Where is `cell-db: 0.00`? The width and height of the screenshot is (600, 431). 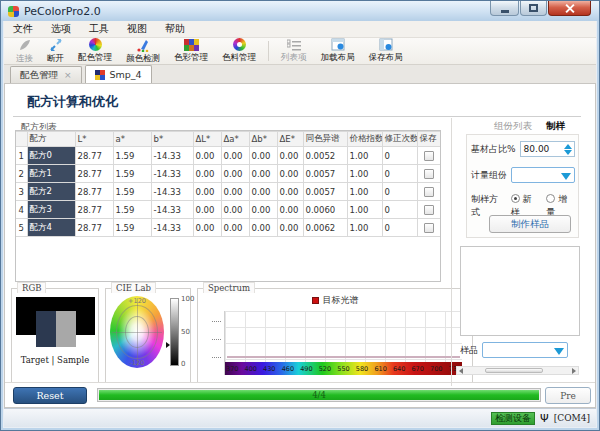 cell-db: 0.00 is located at coordinates (263, 156).